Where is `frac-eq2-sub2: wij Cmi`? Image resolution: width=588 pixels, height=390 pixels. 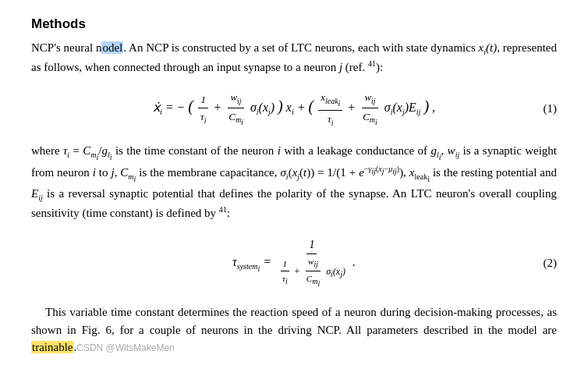 frac-eq2-sub2: wij Cmi is located at coordinates (313, 272).